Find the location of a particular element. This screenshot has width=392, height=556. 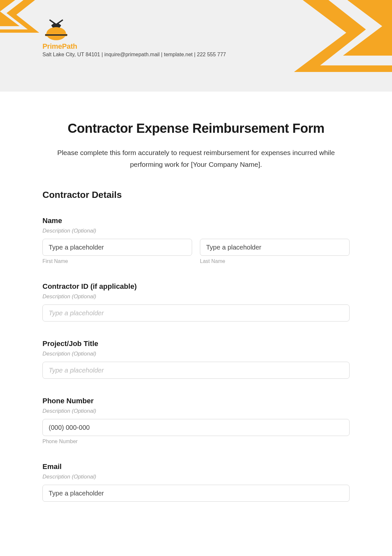

field-phone: Phone Number Description (Optional) Phon… is located at coordinates (196, 421).